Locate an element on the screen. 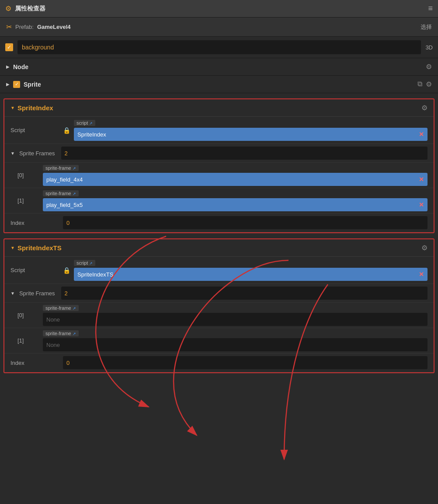 This screenshot has width=438, height=504. prefab-label: Prefab: is located at coordinates (24, 27).